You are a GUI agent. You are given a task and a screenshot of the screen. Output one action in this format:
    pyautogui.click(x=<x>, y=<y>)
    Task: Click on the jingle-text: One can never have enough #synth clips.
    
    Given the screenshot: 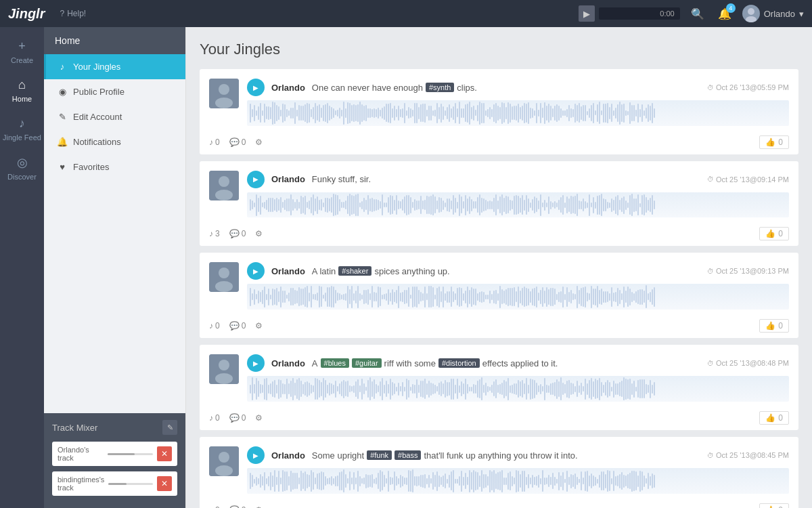 What is the action you would take?
    pyautogui.click(x=394, y=88)
    